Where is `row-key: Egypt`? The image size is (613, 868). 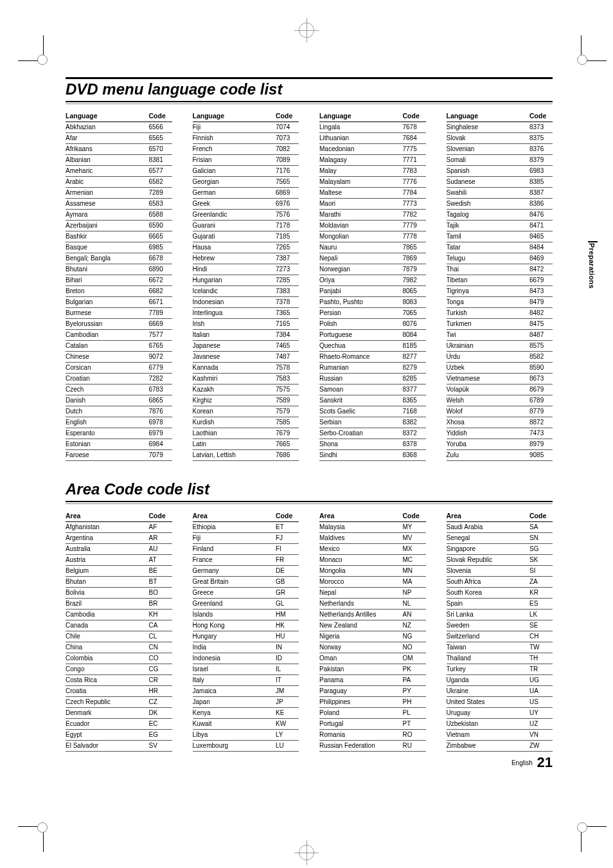
row-key: Egypt is located at coordinates (107, 735).